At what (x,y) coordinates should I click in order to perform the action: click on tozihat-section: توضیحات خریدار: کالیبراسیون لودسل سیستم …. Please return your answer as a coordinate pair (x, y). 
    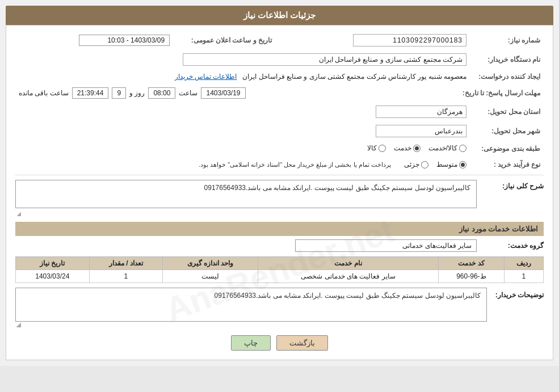
    Looking at the image, I should click on (279, 307).